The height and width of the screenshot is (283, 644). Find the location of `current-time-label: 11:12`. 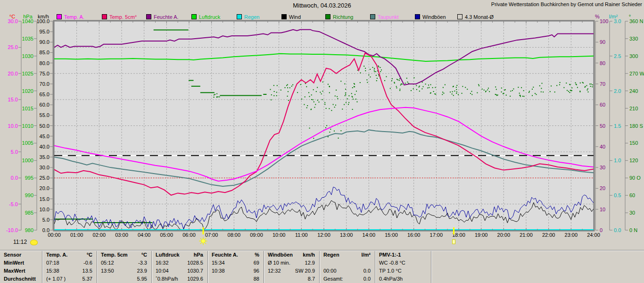

current-time-label: 11:12 is located at coordinates (20, 242).